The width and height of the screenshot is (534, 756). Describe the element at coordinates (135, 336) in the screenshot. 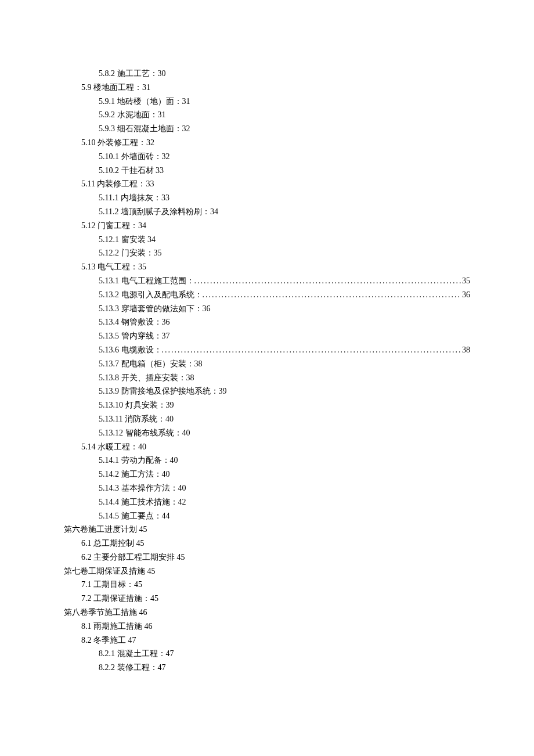

I see `toc-entry-label: 5.13.5 管内穿线：37` at that location.